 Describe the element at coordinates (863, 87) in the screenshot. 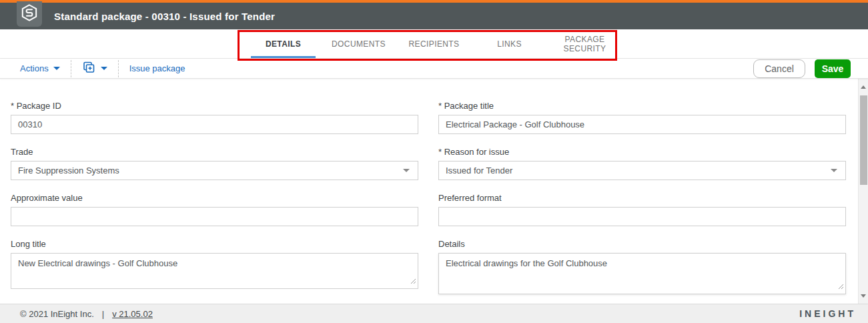

I see `triangle-up-icon` at that location.